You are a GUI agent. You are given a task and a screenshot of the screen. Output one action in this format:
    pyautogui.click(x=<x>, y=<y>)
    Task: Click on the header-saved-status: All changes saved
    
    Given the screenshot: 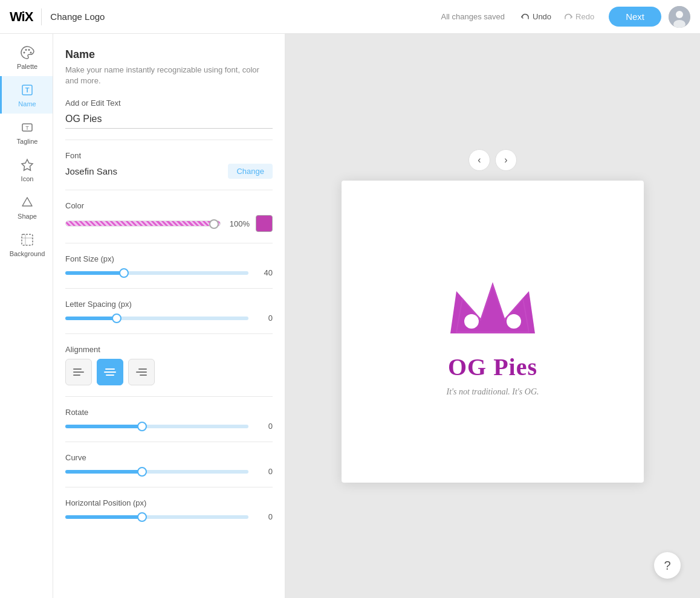 What is the action you would take?
    pyautogui.click(x=473, y=17)
    